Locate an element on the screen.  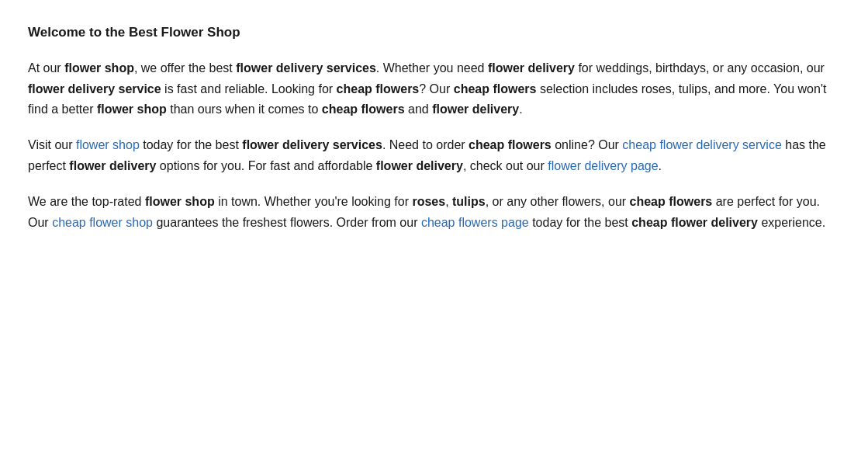
page-title: Welcome to the Best Flower Shop is located at coordinates (434, 33).